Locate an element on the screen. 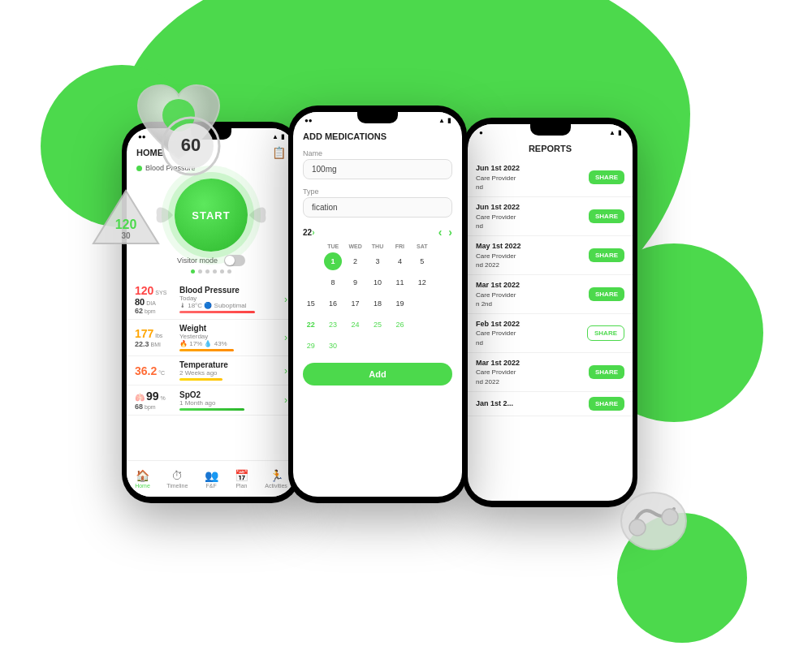 The height and width of the screenshot is (659, 812). share-button-4: SHARE is located at coordinates (607, 294).